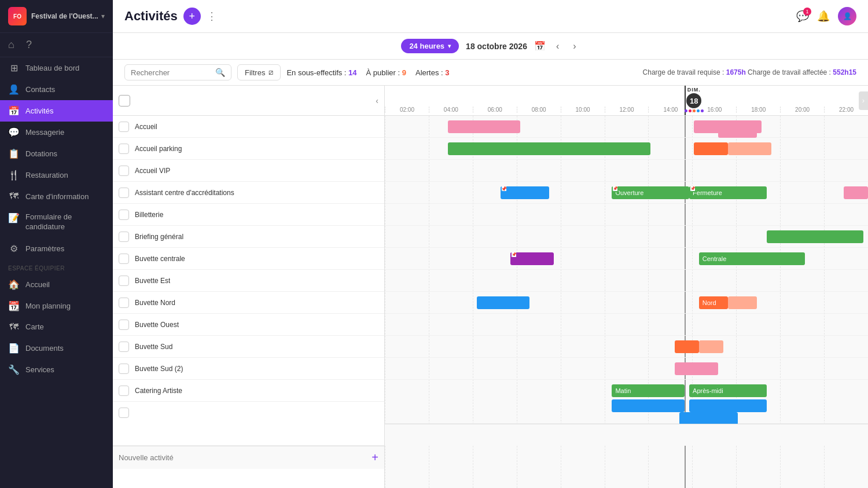  I want to click on sidebar-item-label: Dotations, so click(42, 154).